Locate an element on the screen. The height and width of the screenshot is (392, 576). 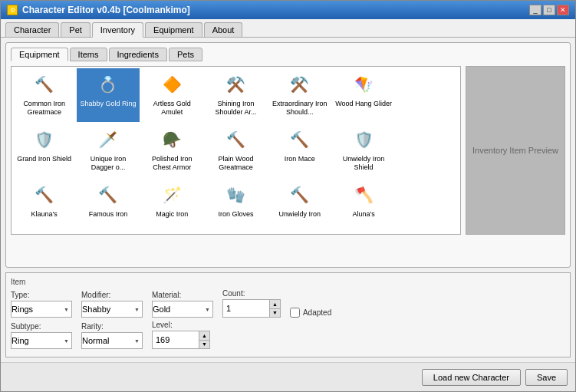
modifier-select: Shabby Common Fine is located at coordinates (112, 309).